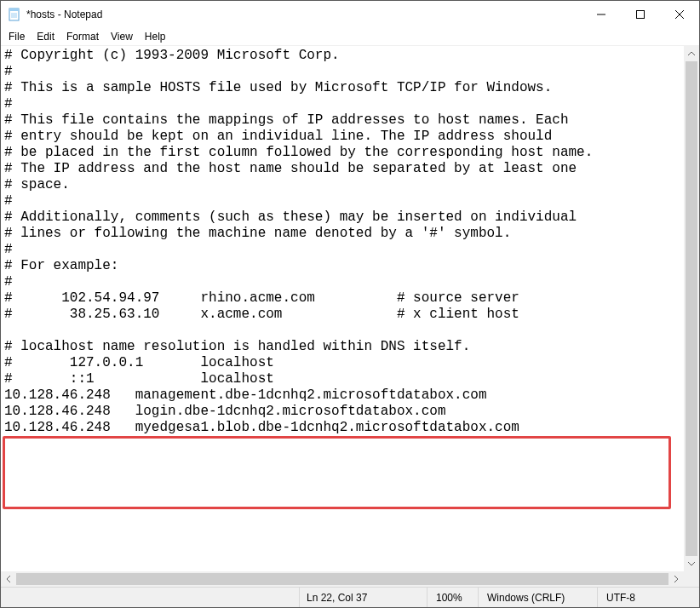 This screenshot has height=608, width=700. What do you see at coordinates (350, 37) in the screenshot?
I see `menubar: File Edit Format View Help` at bounding box center [350, 37].